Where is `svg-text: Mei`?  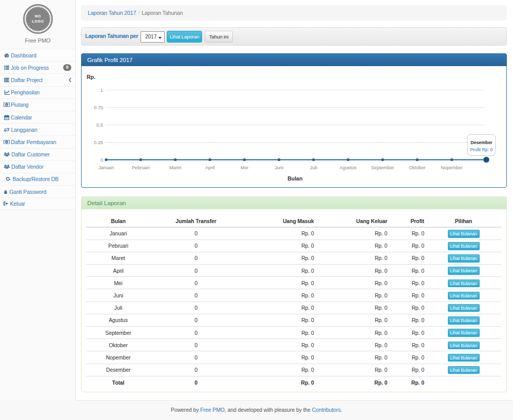
svg-text: Mei is located at coordinates (244, 168).